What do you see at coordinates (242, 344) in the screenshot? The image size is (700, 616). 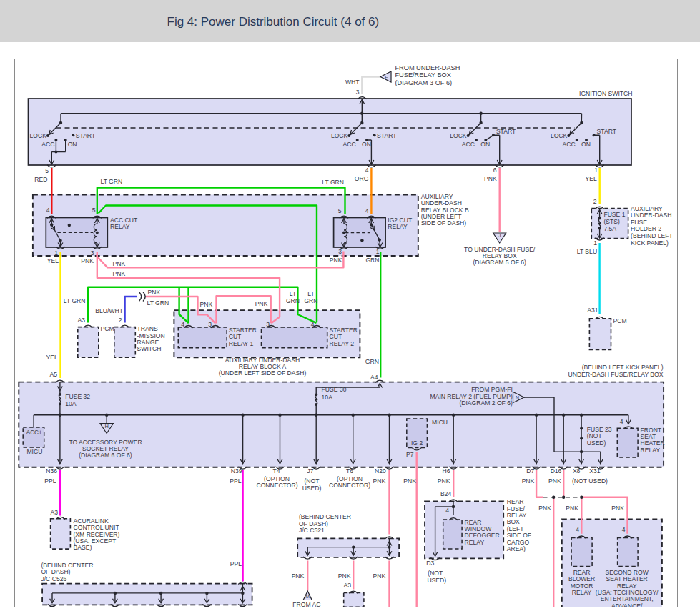 I see `svg-text: RELAY 1` at bounding box center [242, 344].